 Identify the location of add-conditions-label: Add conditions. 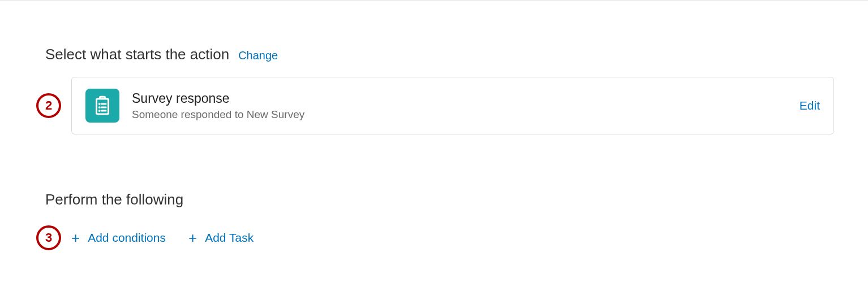
(127, 238).